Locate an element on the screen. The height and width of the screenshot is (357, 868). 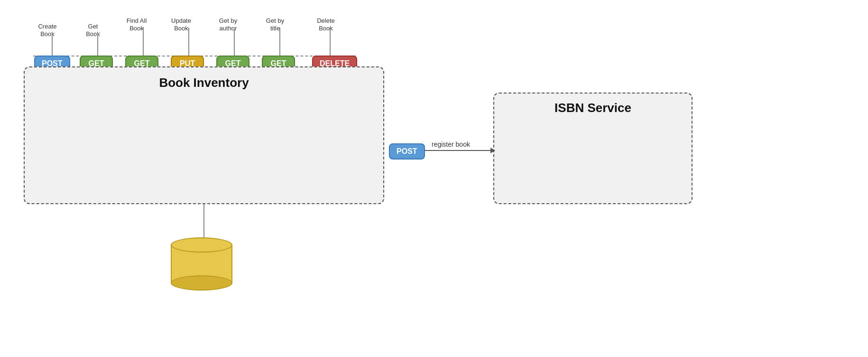
vline-get-book is located at coordinates (98, 45).